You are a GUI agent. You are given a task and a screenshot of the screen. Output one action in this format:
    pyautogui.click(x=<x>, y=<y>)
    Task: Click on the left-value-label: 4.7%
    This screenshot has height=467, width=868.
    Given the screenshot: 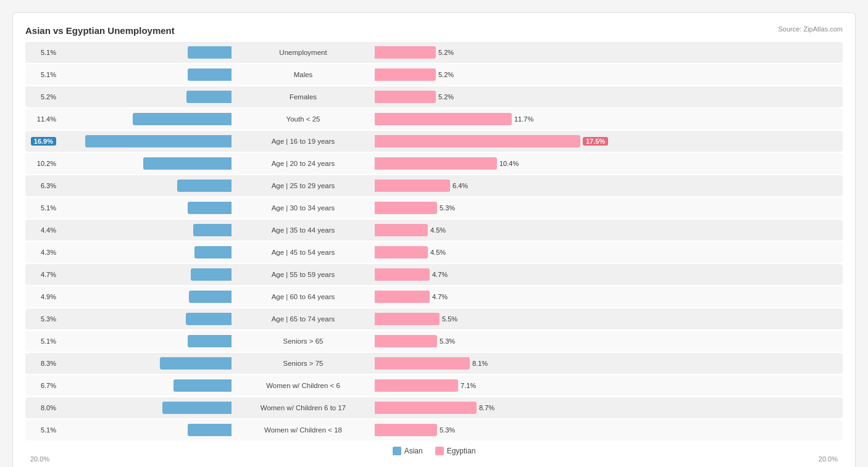 What is the action you would take?
    pyautogui.click(x=46, y=275)
    